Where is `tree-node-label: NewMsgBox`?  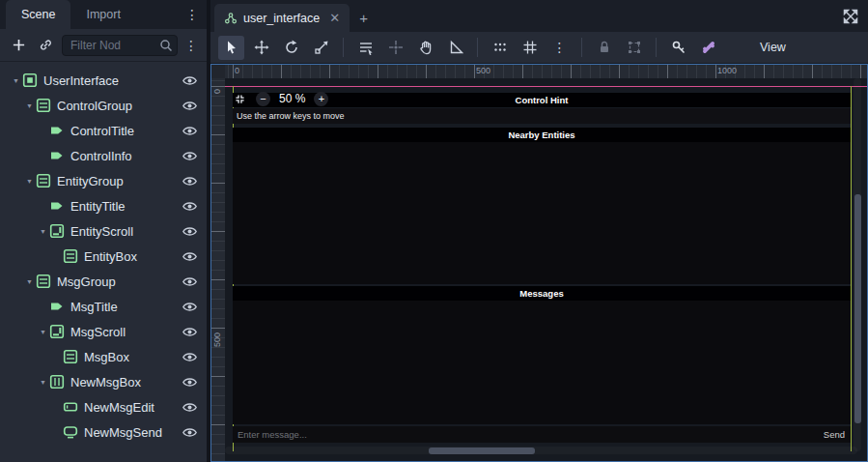 tree-node-label: NewMsgBox is located at coordinates (106, 383).